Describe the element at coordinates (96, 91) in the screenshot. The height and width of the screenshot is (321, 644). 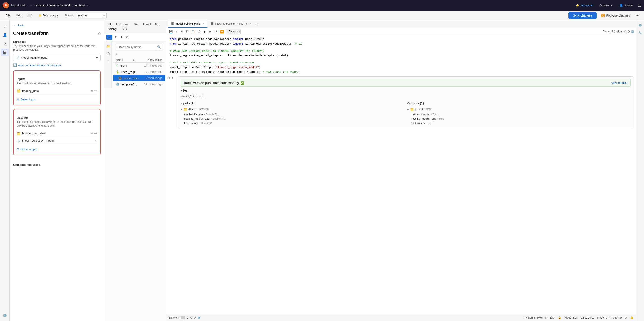
I see `more-input-options-icon: •••` at that location.